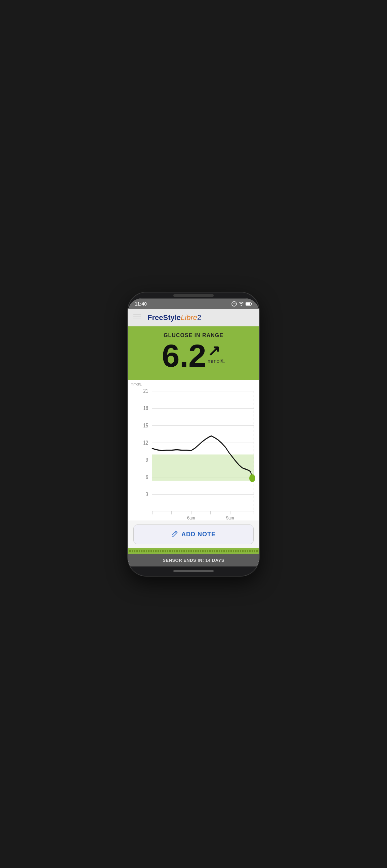 This screenshot has width=387, height=868. I want to click on status-time: 11:40, so click(141, 304).